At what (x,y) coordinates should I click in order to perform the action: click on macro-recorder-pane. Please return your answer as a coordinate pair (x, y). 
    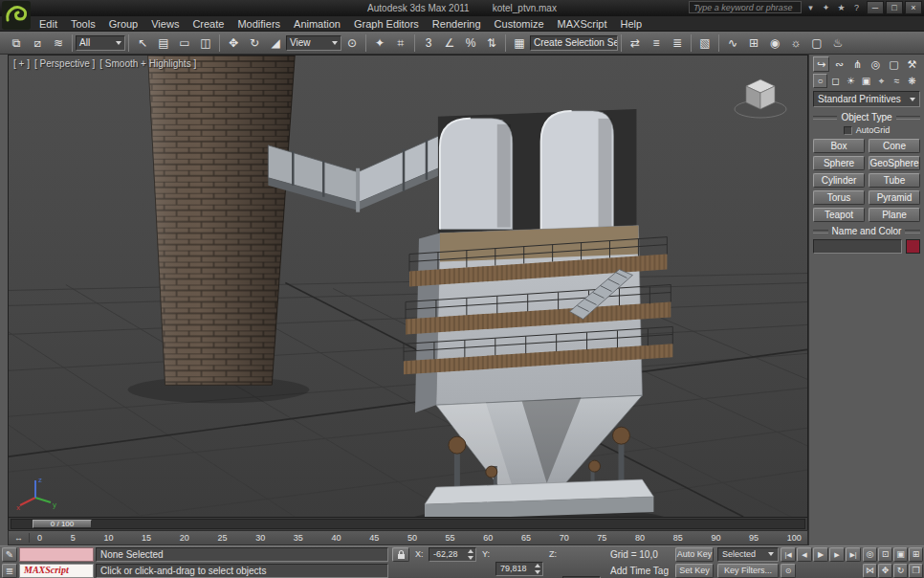
    Looking at the image, I should click on (56, 555).